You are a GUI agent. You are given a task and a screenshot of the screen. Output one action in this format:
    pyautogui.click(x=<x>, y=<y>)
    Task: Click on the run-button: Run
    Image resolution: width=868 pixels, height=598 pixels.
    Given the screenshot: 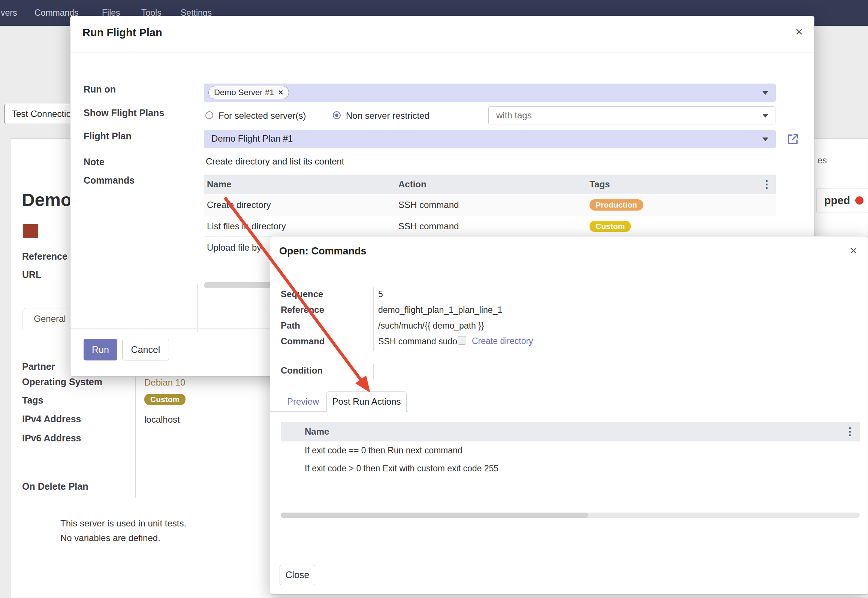 What is the action you would take?
    pyautogui.click(x=100, y=350)
    